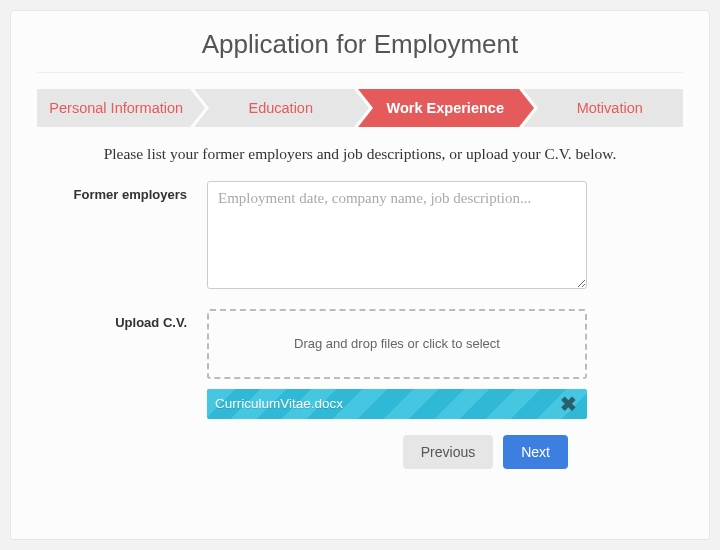  What do you see at coordinates (122, 237) in the screenshot?
I see `former-employers-label: Former employers` at bounding box center [122, 237].